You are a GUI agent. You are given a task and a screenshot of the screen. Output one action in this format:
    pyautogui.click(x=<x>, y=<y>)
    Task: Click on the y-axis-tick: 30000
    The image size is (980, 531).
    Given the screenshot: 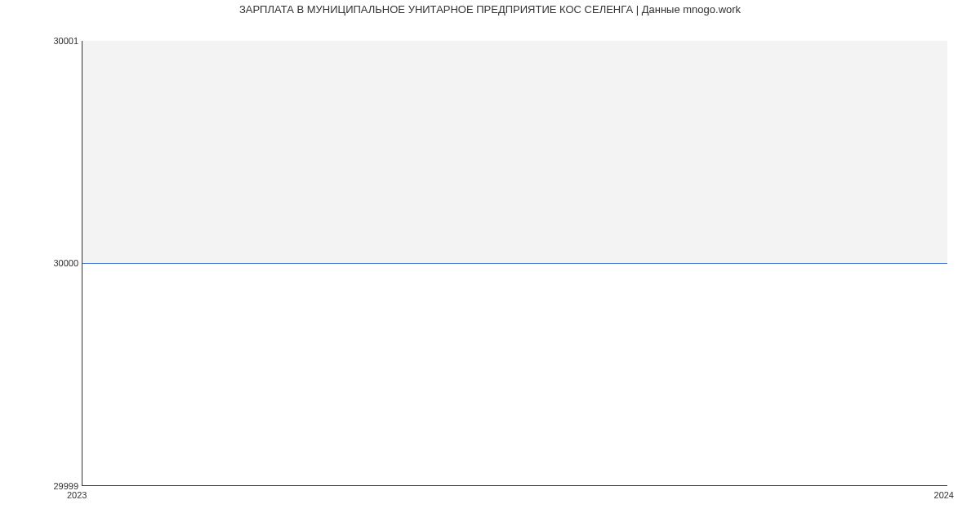 What is the action you would take?
    pyautogui.click(x=54, y=263)
    